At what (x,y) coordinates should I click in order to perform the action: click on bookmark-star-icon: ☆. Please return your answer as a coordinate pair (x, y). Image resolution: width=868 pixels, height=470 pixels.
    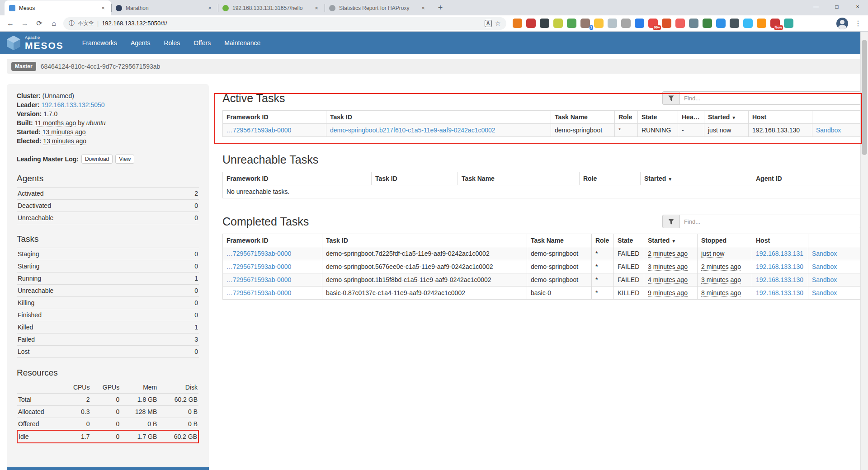
    Looking at the image, I should click on (498, 24).